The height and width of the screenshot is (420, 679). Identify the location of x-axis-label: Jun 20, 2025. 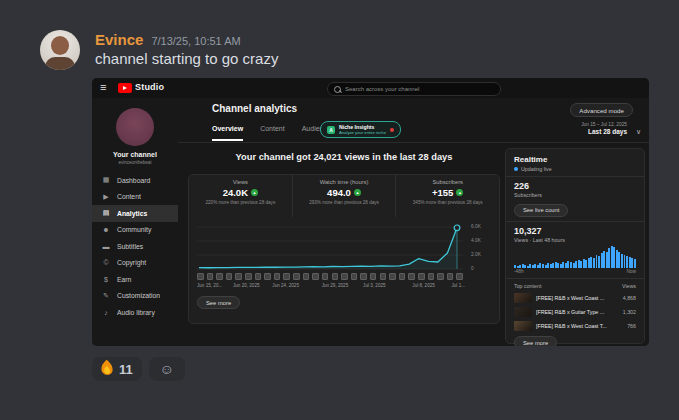
(246, 286).